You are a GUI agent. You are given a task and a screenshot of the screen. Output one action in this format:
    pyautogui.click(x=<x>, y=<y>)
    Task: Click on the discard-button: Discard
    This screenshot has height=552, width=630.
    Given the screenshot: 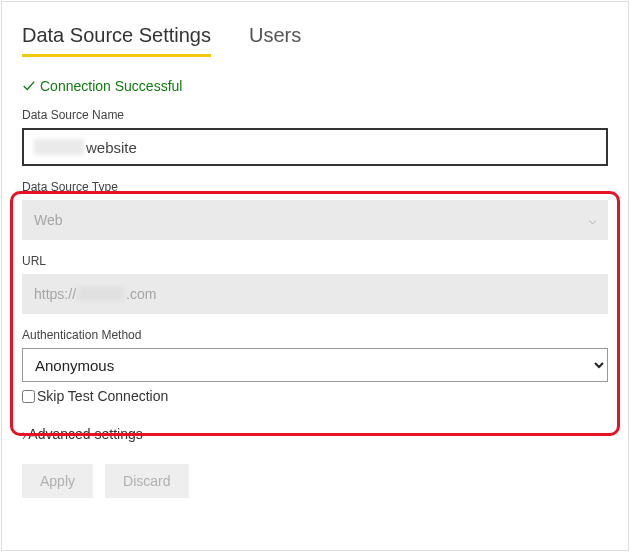 What is the action you would take?
    pyautogui.click(x=146, y=481)
    